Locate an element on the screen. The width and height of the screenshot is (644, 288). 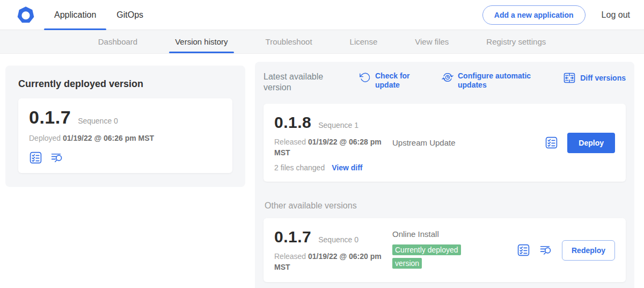
latest-version-info: 0.1.8 Sequence 1 Released 01/19/22 @ 06:… is located at coordinates (331, 143).